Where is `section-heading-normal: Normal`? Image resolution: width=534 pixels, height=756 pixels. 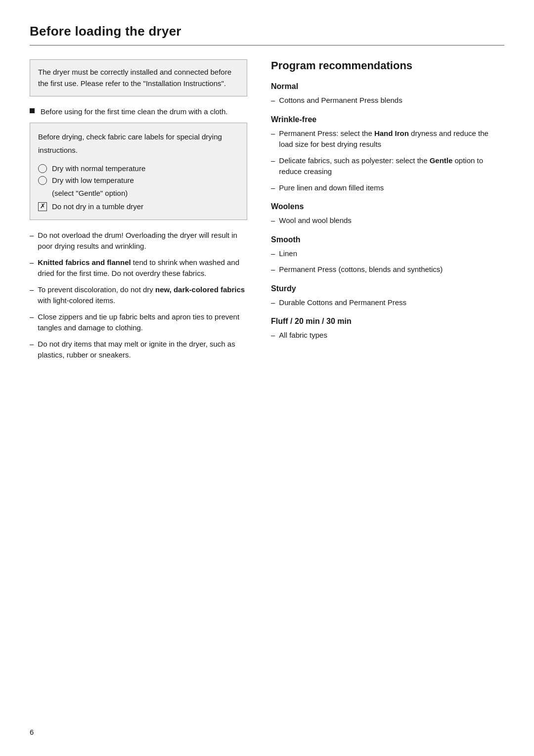 section-heading-normal: Normal is located at coordinates (388, 87).